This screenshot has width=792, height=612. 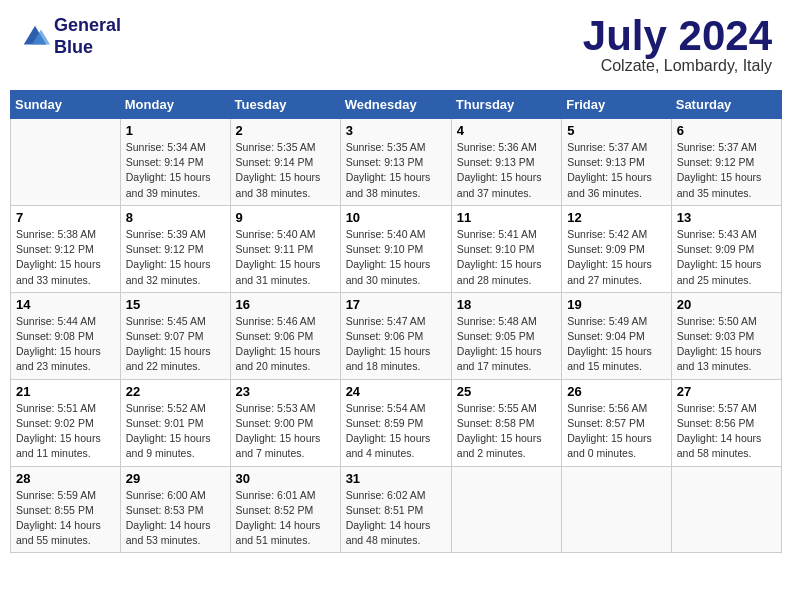 I want to click on day-info: Sunrise: 6:02 AM Sunset: 8:51 PM Dayligh…, so click(x=396, y=518).